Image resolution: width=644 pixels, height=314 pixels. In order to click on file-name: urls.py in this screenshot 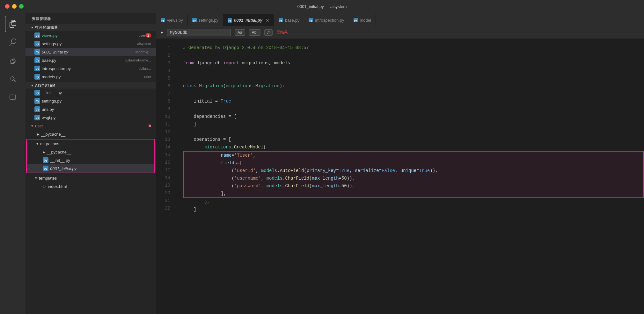, I will do `click(98, 110)`.